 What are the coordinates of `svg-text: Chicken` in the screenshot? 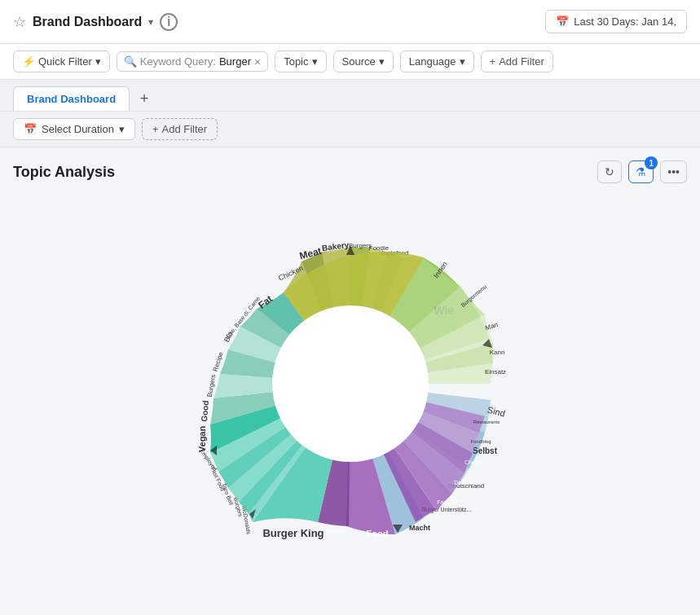 It's located at (334, 531).